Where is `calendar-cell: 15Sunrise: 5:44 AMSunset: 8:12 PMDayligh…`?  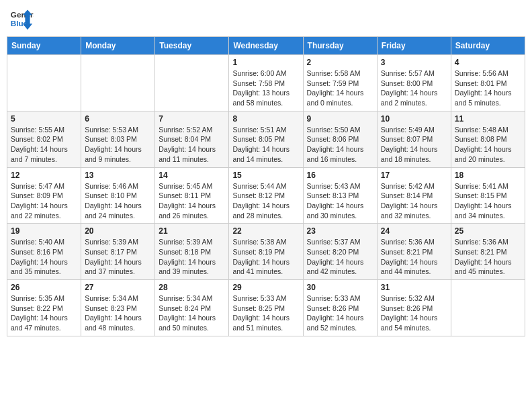 calendar-cell: 15Sunrise: 5:44 AMSunset: 8:12 PMDayligh… is located at coordinates (266, 195).